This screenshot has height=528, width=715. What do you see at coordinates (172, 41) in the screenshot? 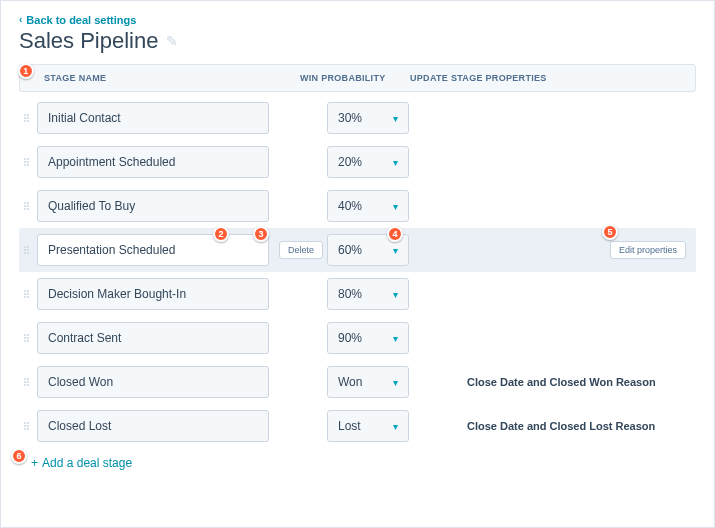
I see `edit-title-icon: ✎` at bounding box center [172, 41].